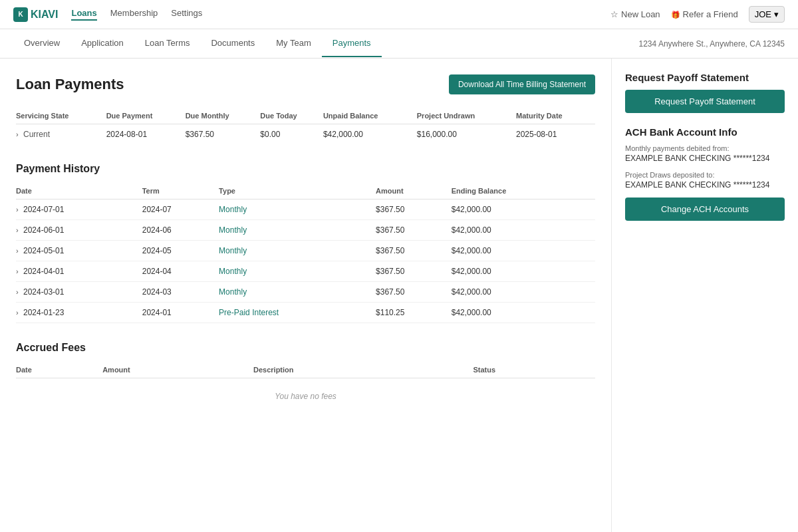 This screenshot has width=798, height=532. Describe the element at coordinates (705, 132) in the screenshot. I see `ach-section-title: ACH Bank Account Info` at that location.